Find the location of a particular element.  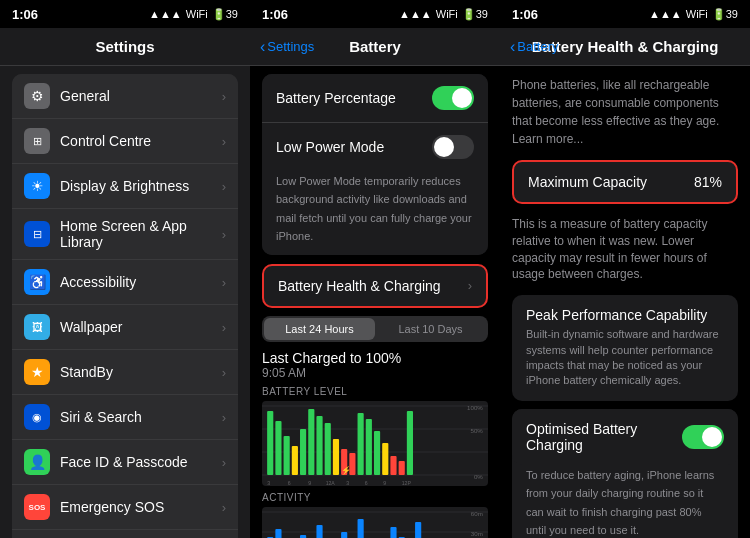

activity-chart-svg: 60m 30m 0m 3 is located at coordinates (375, 522).